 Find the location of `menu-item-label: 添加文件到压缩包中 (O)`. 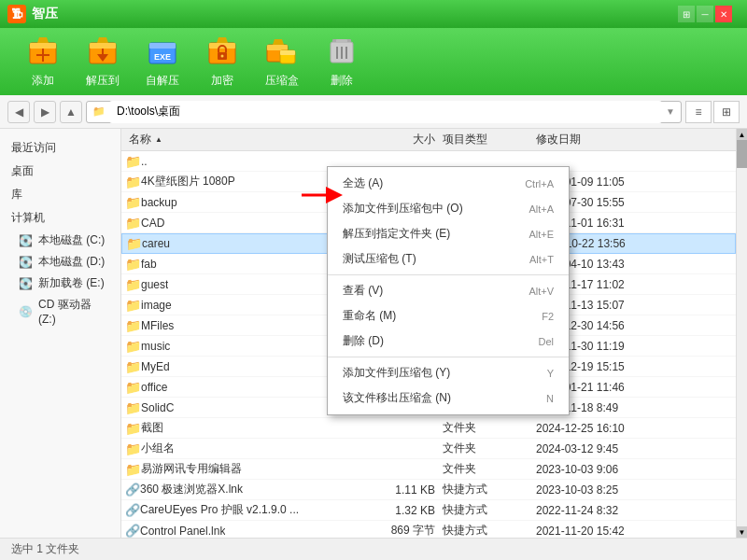

menu-item-label: 添加文件到压缩包中 (O) is located at coordinates (403, 209).